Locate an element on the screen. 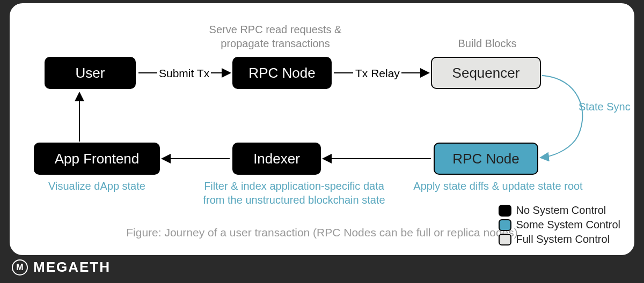  node-sequencer: Sequencer is located at coordinates (486, 73).